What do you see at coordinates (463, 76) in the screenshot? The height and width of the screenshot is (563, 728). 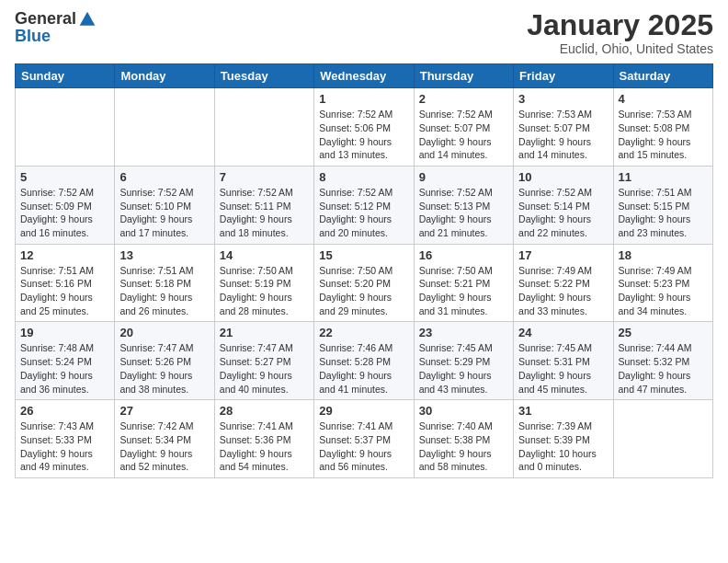 I see `weekday-header-thursday: Thursday` at bounding box center [463, 76].